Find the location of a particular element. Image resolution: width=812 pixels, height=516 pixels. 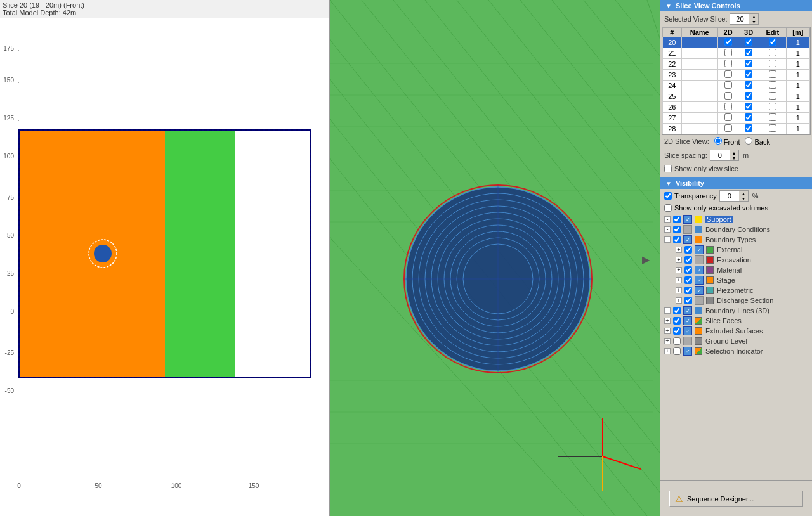

slice-table-row: 241 is located at coordinates (737, 86).